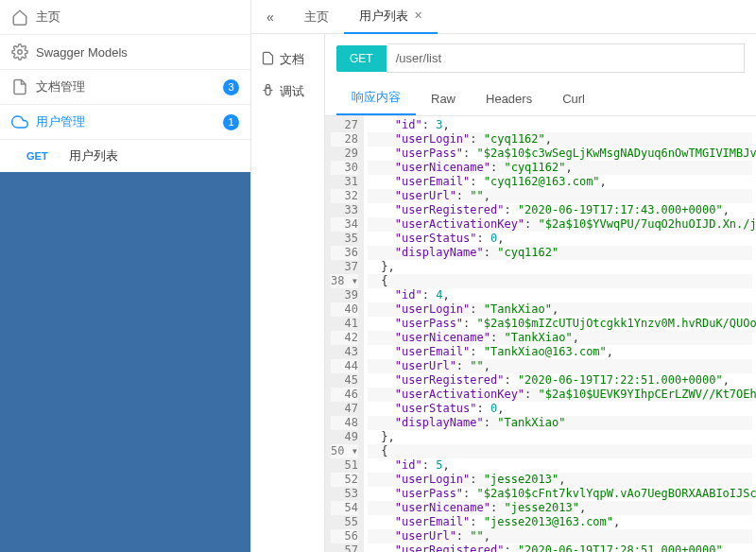 The height and width of the screenshot is (552, 756). Describe the element at coordinates (565, 59) in the screenshot. I see `request-path-input: /user/list` at that location.